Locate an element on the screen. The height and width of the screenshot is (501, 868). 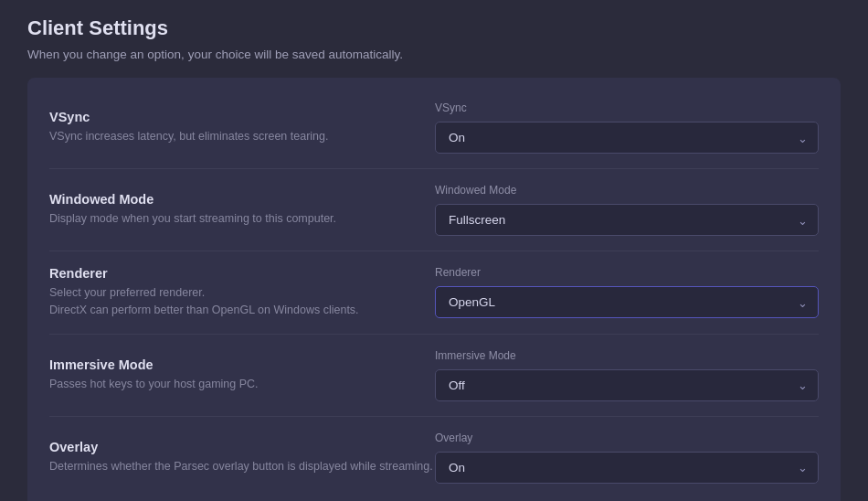
select-renderer: OpenGLDirectX is located at coordinates (627, 302).